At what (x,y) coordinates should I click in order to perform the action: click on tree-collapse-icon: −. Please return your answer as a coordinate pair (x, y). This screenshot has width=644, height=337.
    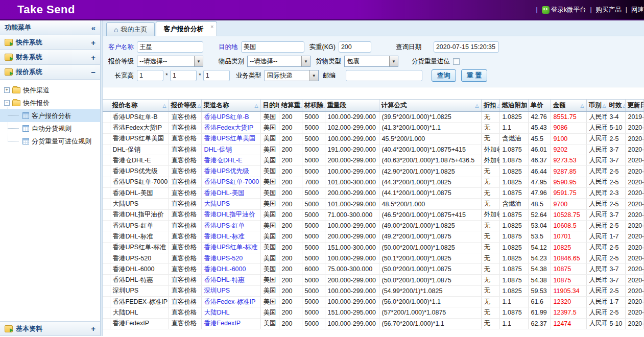
    Looking at the image, I should click on (7, 103).